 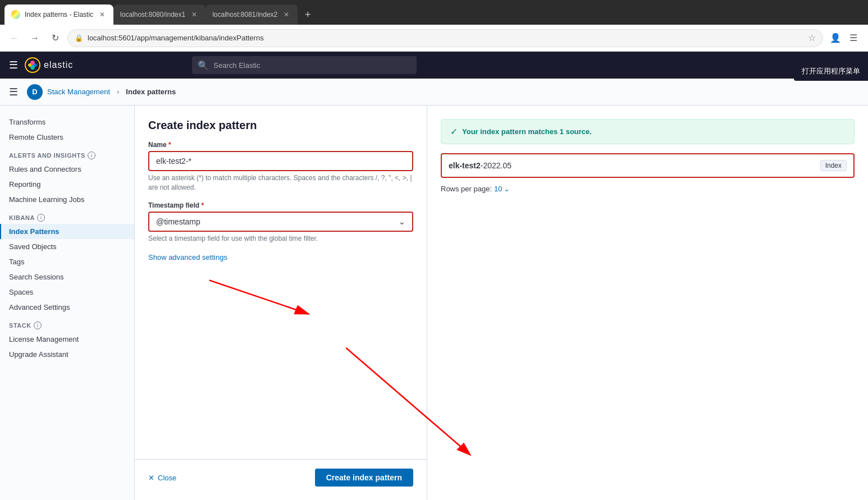 I want to click on create-index-pattern-button: Create index pattern, so click(x=364, y=478).